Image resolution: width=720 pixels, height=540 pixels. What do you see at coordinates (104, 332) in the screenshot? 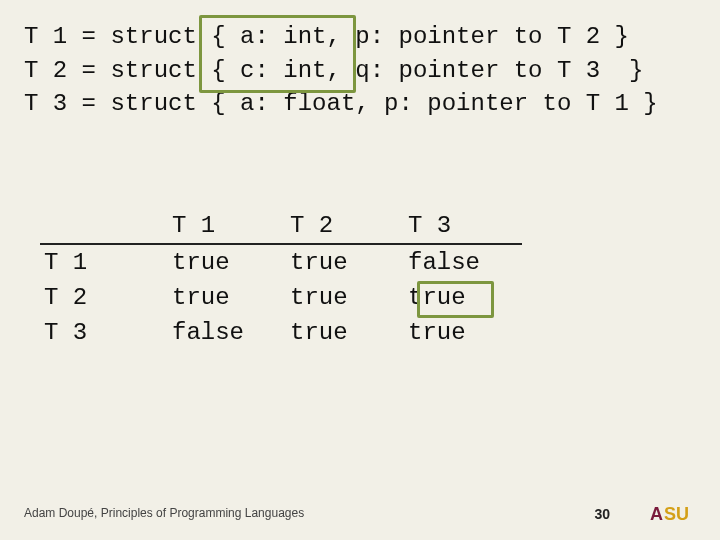
I see `row-h-3: T 3` at bounding box center [104, 332].